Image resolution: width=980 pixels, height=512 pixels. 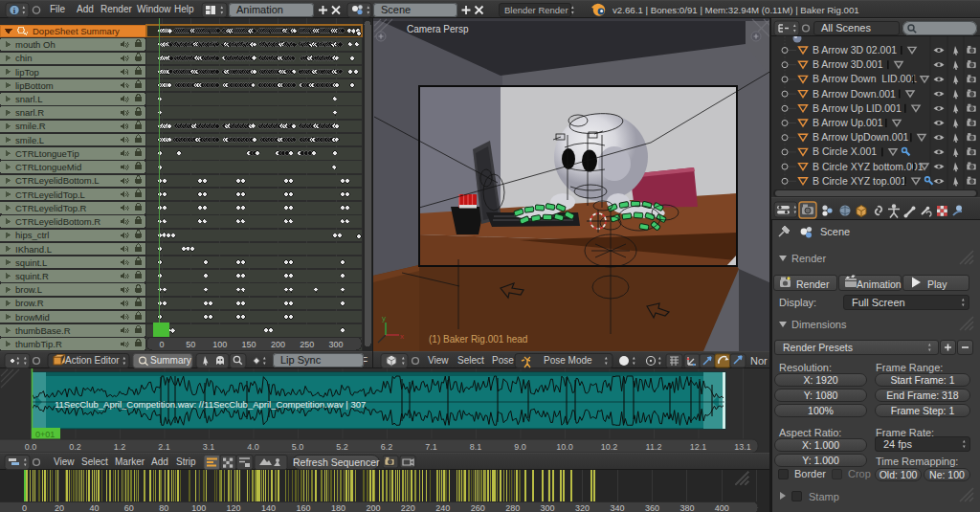 What do you see at coordinates (848, 64) in the screenshot?
I see `svg-text: B Arrow 3D.001` at bounding box center [848, 64].